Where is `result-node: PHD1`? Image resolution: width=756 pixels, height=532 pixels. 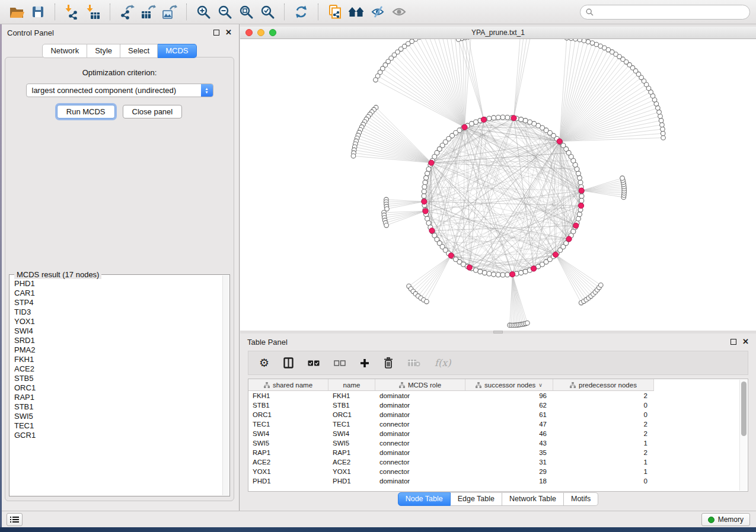
result-node: PHD1 is located at coordinates (119, 284).